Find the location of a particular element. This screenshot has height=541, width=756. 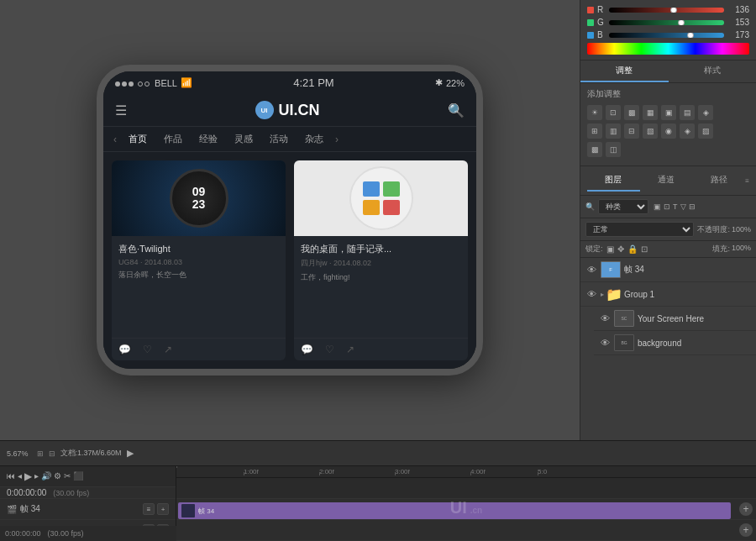

tl-label-frame34: 🎬 帧 34 ≡ + is located at coordinates (87, 509).